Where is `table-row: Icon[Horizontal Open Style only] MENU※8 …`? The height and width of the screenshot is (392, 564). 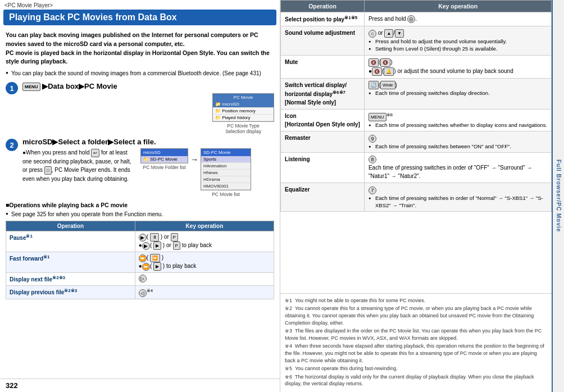
table-row: Icon[Horizontal Open Style only] MENU※8 … is located at coordinates (416, 120).